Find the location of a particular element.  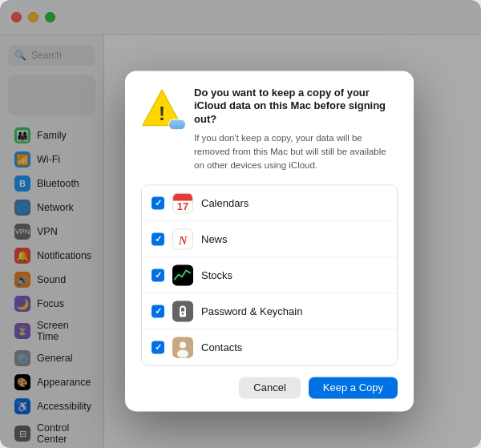

svg-text: N is located at coordinates (183, 240).